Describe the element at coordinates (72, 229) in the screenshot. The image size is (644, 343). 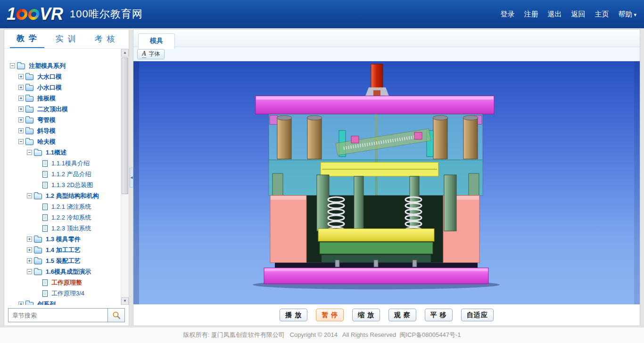
I see `tree-item-label: 1.2.3 顶出系统` at that location.